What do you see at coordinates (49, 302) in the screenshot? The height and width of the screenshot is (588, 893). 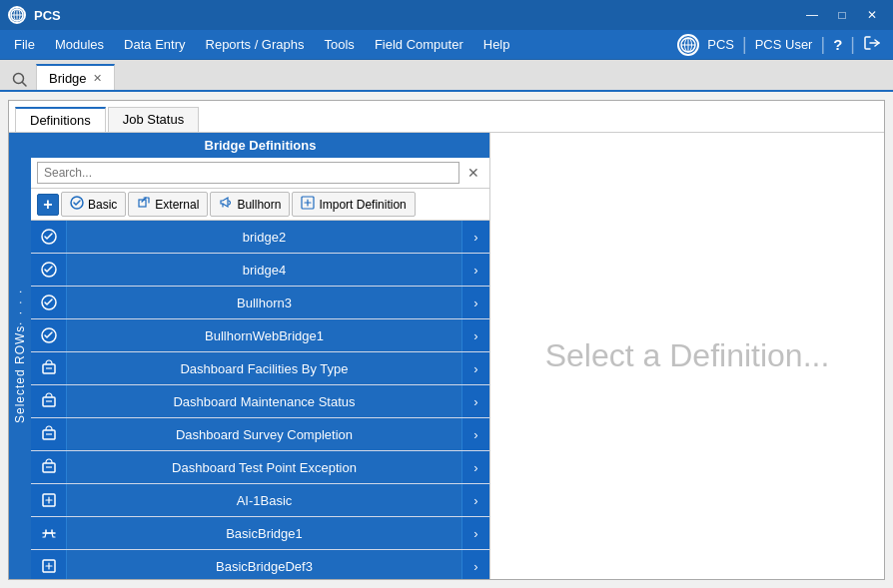 I see `item-icon-bullhorn3` at bounding box center [49, 302].